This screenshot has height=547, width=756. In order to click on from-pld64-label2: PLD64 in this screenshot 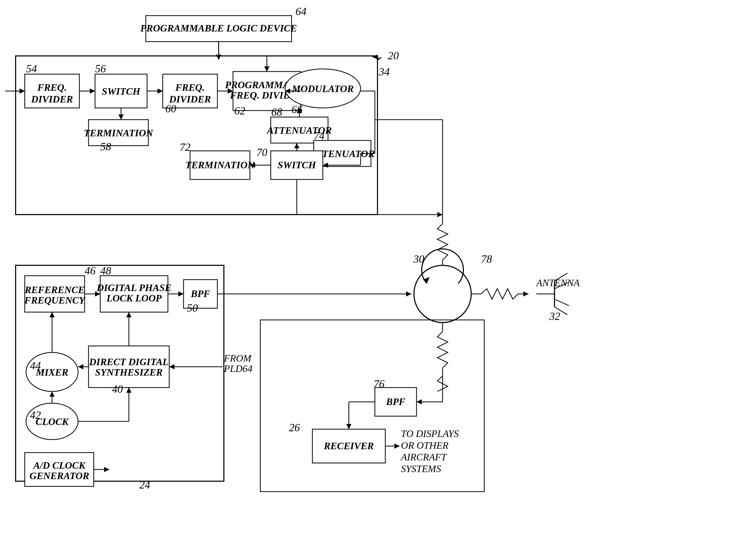, I will do `click(238, 368)`.